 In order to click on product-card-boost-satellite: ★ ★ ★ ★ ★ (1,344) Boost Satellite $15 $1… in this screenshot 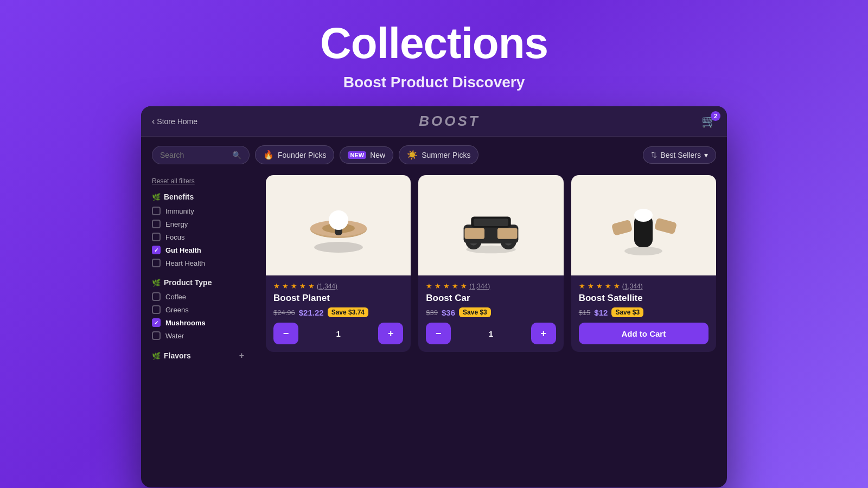, I will do `click(643, 264)`.